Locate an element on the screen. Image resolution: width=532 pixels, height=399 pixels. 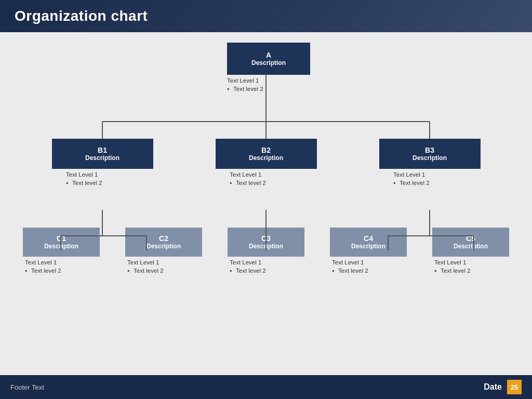
node-c2-title: C2 is located at coordinates (164, 238).